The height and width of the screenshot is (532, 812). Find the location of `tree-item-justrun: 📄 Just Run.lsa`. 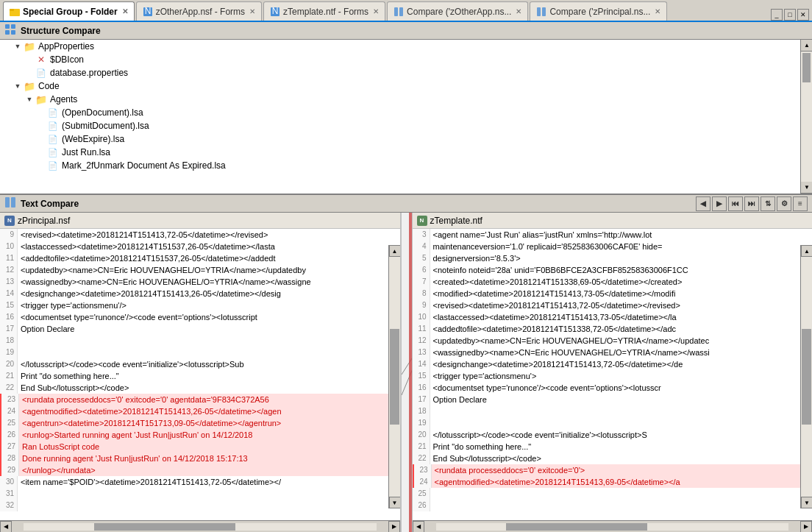

tree-item-justrun: 📄 Just Run.lsa is located at coordinates (406, 152).